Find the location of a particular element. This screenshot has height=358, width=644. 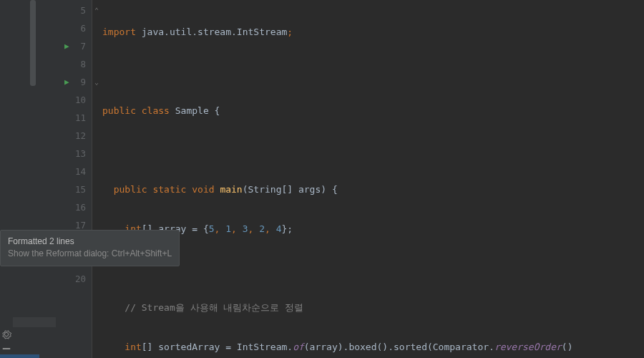

line-number: 8 is located at coordinates (76, 64).